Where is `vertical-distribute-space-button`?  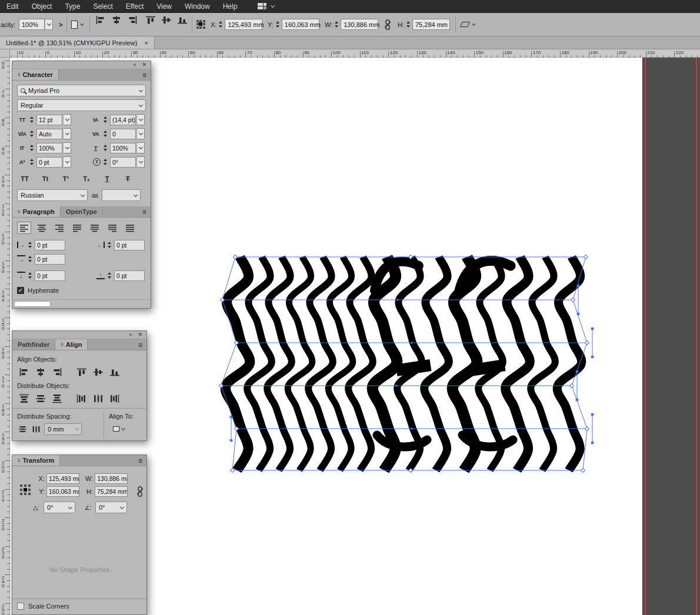
vertical-distribute-space-button is located at coordinates (22, 429).